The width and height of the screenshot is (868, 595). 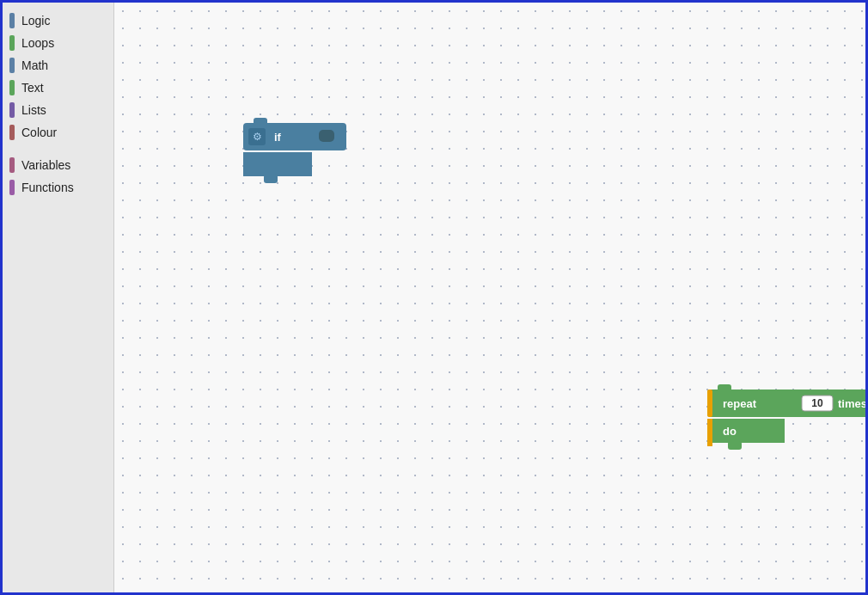 What do you see at coordinates (817, 403) in the screenshot?
I see `svg-text: 10` at bounding box center [817, 403].